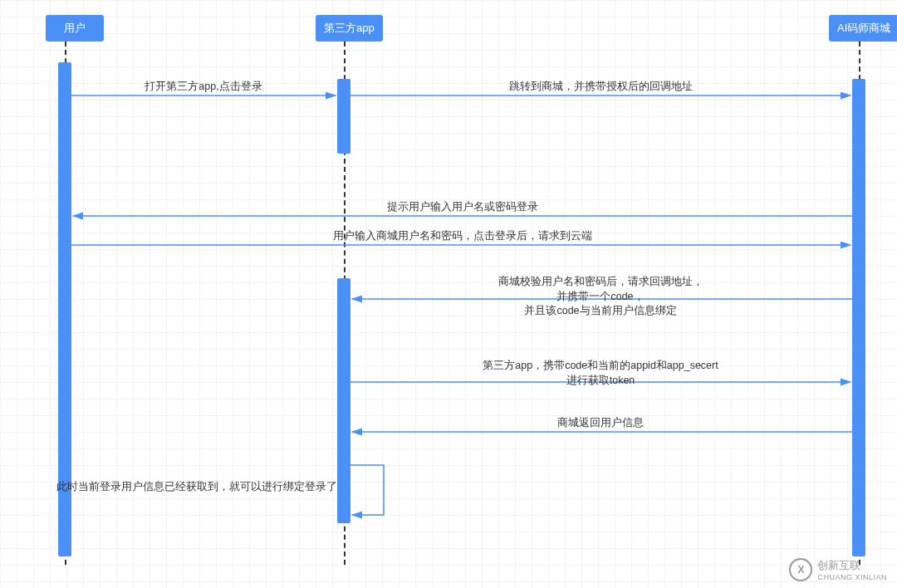  I want to click on message-label: 跳转到商城，并携带授权后的回调地址, so click(601, 87).